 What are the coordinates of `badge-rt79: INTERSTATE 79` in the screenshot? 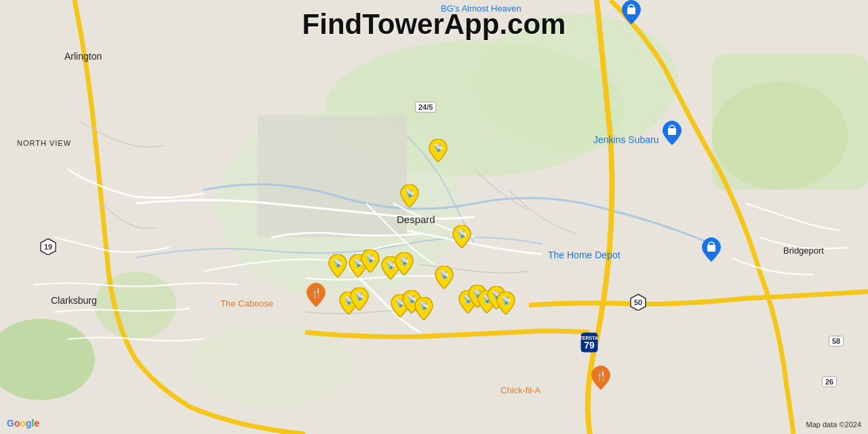 It's located at (589, 344).